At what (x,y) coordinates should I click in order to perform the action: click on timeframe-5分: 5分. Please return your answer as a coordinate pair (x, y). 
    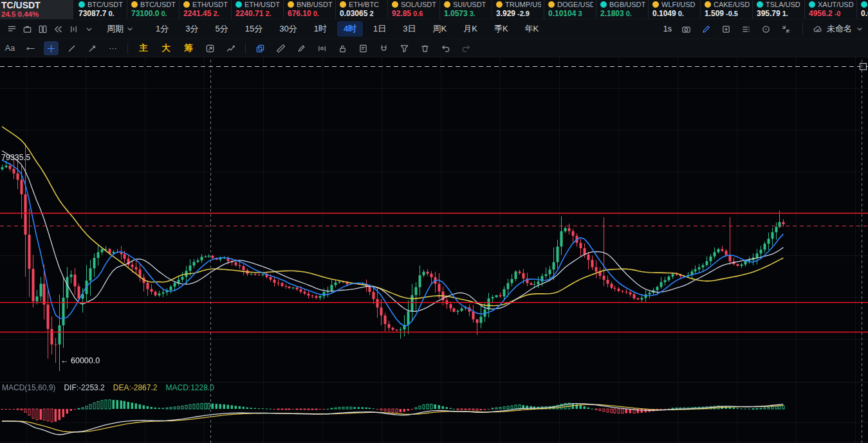
    Looking at the image, I should click on (221, 29).